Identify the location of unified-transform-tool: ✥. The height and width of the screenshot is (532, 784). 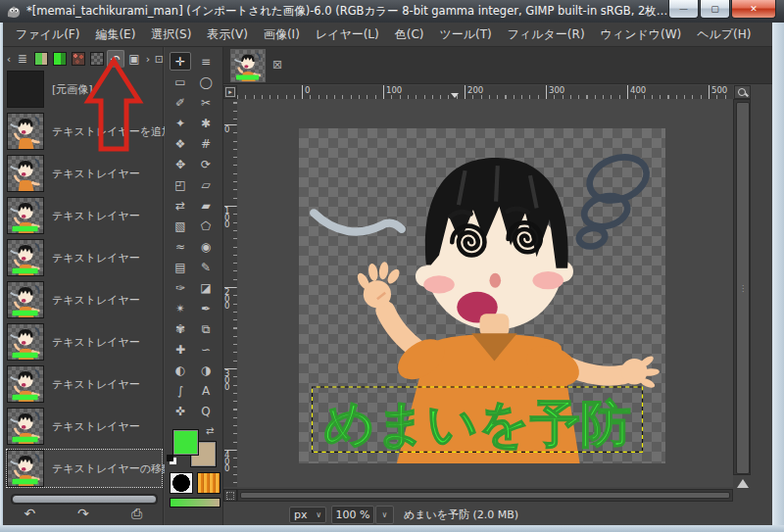
(180, 165).